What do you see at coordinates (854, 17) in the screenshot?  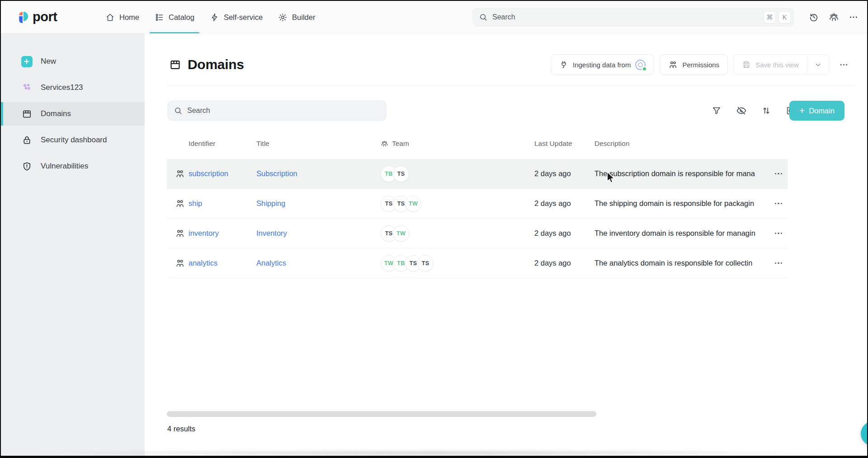 I see `more-icon` at bounding box center [854, 17].